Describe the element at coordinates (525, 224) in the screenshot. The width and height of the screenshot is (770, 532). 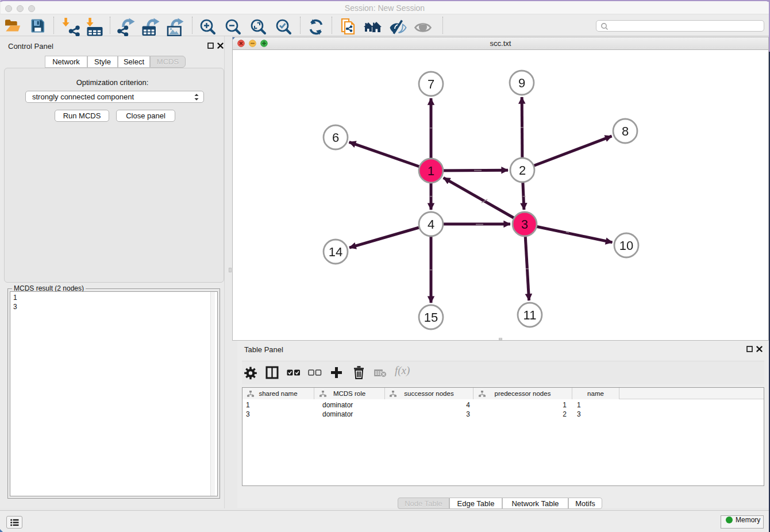
I see `svg-text: 3` at that location.